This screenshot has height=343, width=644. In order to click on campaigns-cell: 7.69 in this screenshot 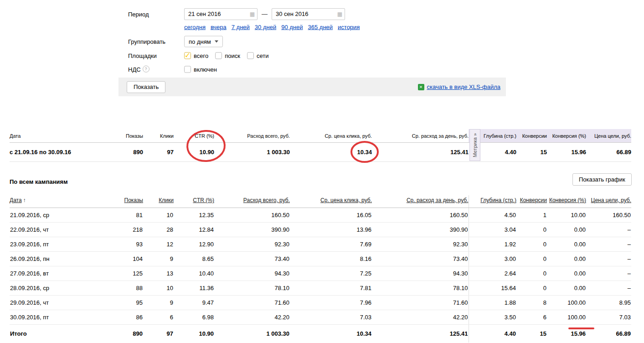, I will do `click(331, 244)`.